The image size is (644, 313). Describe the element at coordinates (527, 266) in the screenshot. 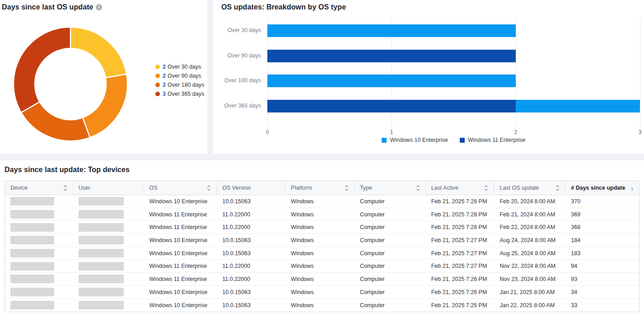

I see `cell-text: Nov 22, 2024 8:00 AM` at that location.